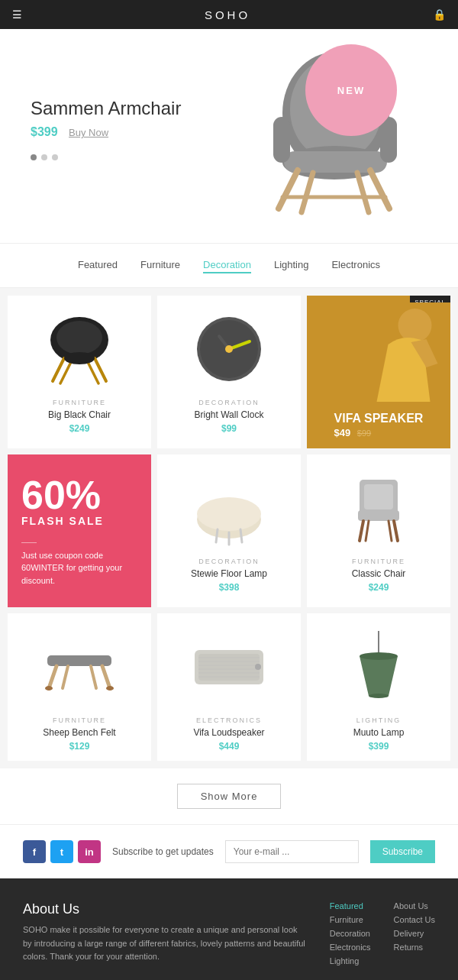 The width and height of the screenshot is (458, 980). I want to click on special-product-name: VIFA SPEAKER, so click(379, 419).